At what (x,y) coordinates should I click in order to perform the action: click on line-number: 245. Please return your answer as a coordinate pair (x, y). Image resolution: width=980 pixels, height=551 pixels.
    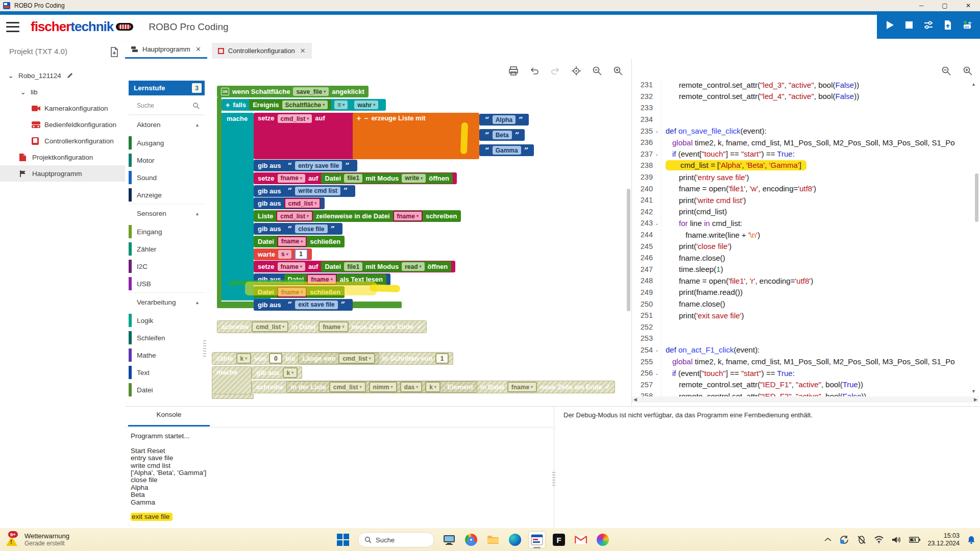
    Looking at the image, I should click on (642, 246).